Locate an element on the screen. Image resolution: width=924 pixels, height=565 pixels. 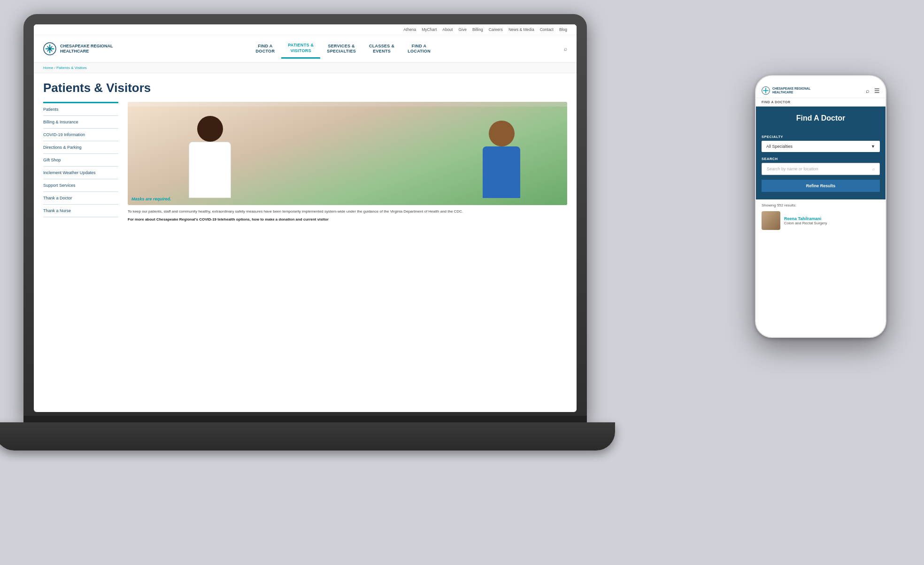
phone-doctor-specialty: Colon and Rectal Surgery is located at coordinates (806, 223).